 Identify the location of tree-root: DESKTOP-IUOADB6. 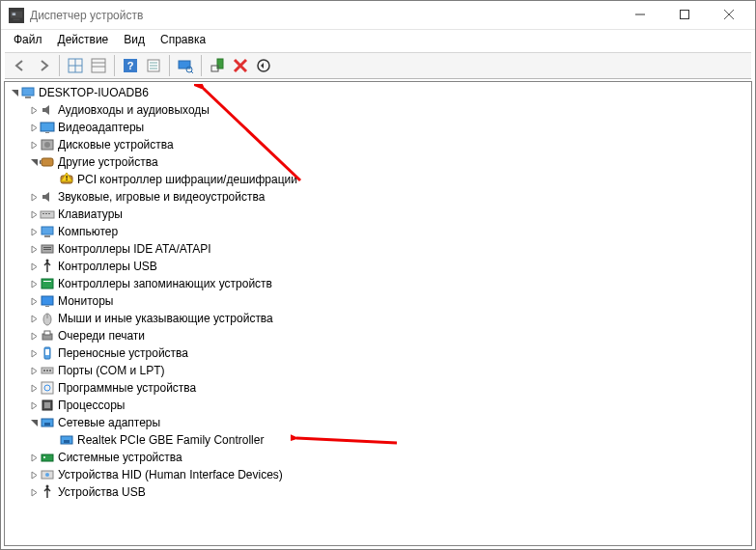
(378, 93).